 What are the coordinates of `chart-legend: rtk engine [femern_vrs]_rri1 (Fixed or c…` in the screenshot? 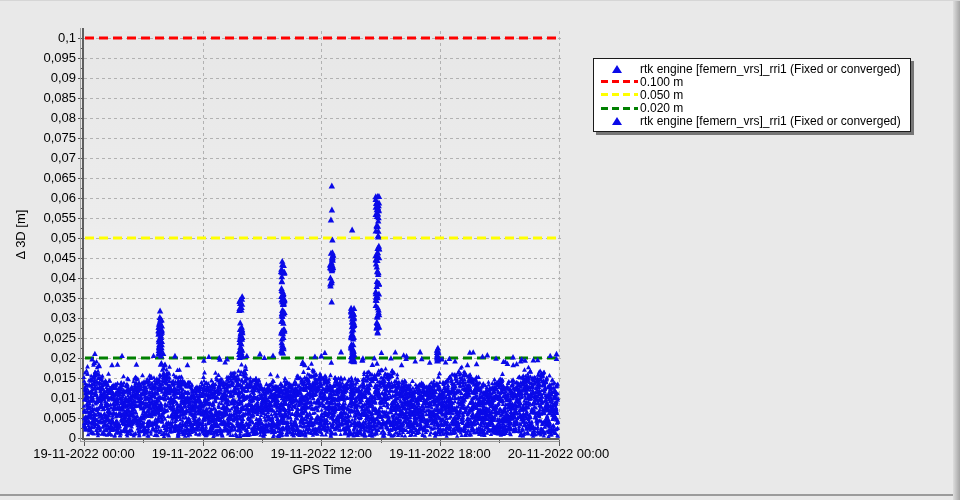 It's located at (752, 95).